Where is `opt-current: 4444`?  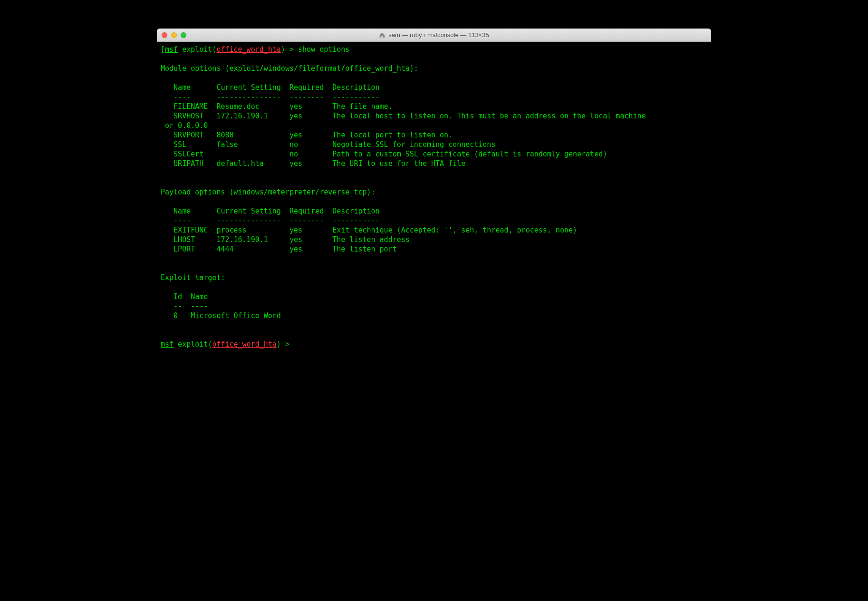 opt-current: 4444 is located at coordinates (225, 249).